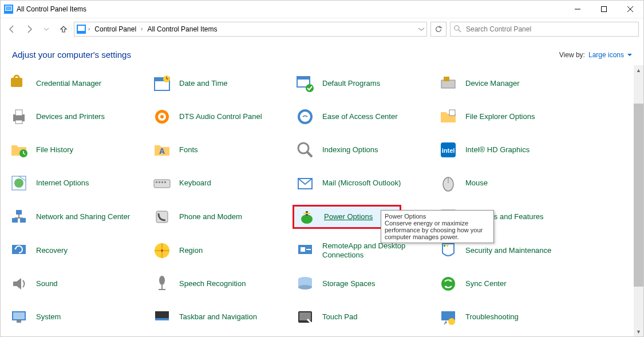  I want to click on control-panel-item: Troubleshooting, so click(507, 317).